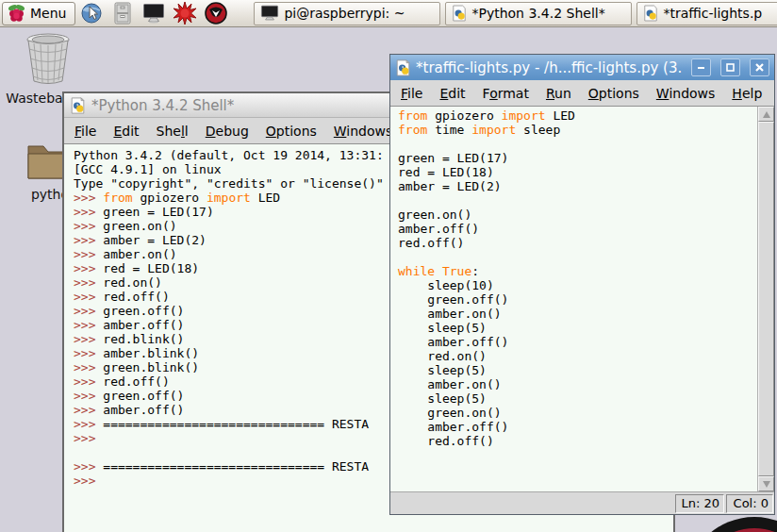 The image size is (777, 532). Describe the element at coordinates (766, 114) in the screenshot. I see `scroll-up-button` at that location.